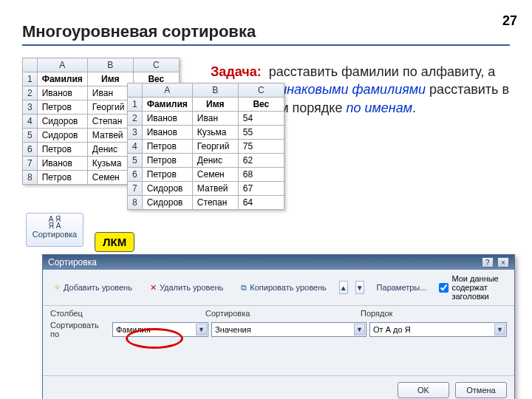 The height and width of the screenshot is (399, 532). I want to click on header-weight: Вес, so click(261, 105).